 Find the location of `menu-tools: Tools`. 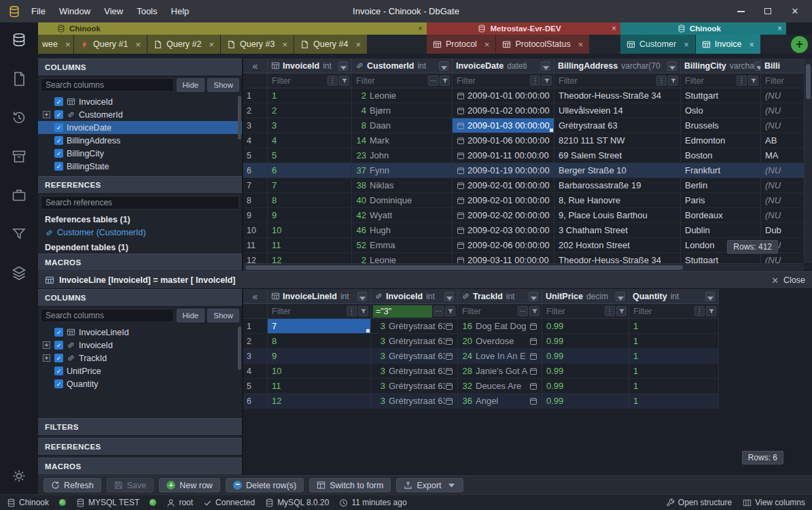

menu-tools: Tools is located at coordinates (147, 11).